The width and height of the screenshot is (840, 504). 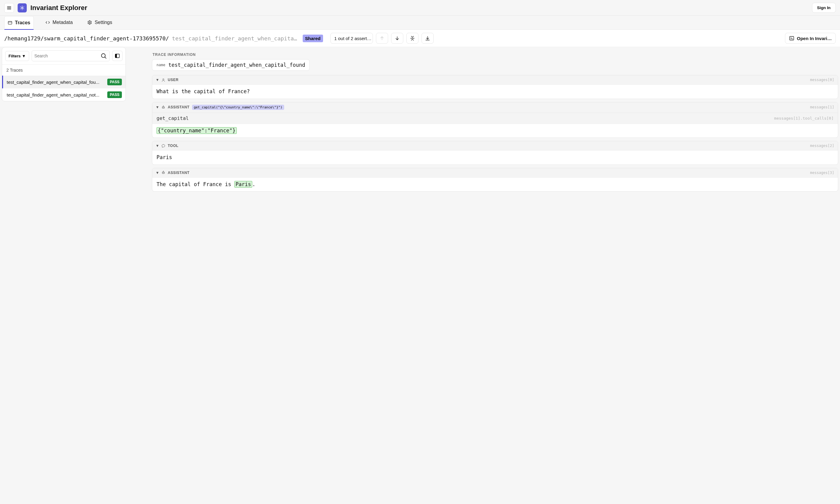 I want to click on menu-button, so click(x=9, y=8).